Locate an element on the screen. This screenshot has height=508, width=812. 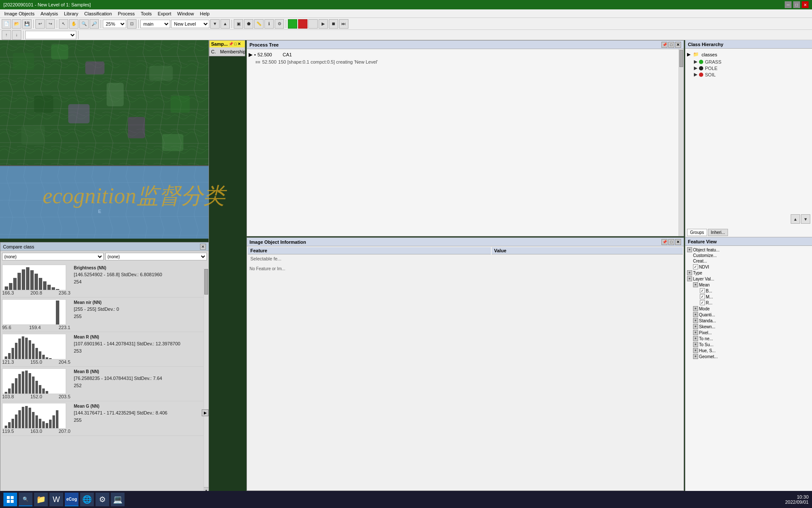
close-button: ✕ is located at coordinates (805, 5).